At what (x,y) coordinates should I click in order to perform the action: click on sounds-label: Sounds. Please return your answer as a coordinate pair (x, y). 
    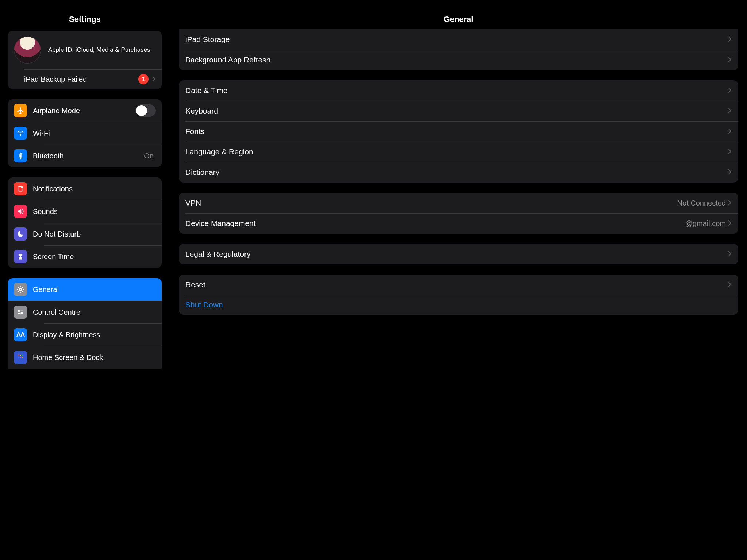
    Looking at the image, I should click on (94, 212).